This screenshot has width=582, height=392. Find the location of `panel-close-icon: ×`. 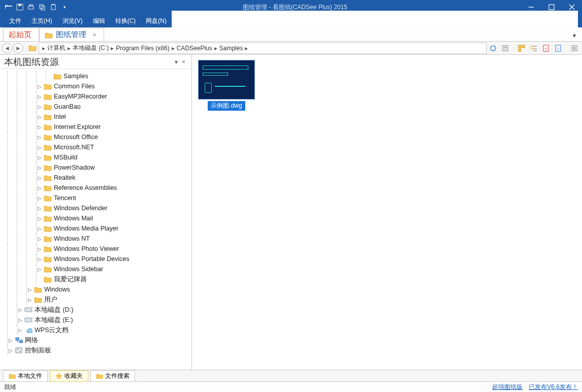

panel-close-icon: × is located at coordinates (184, 62).